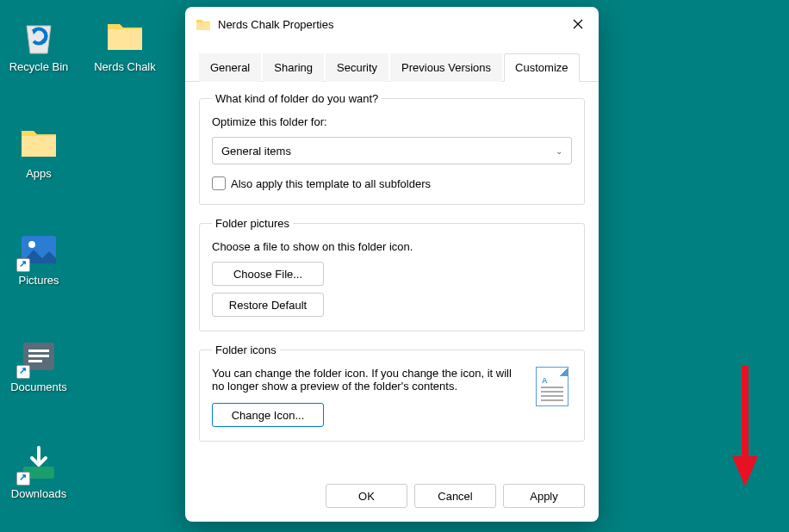 The height and width of the screenshot is (532, 789). What do you see at coordinates (125, 67) in the screenshot?
I see `desktop-icon-label: Nerds Chalk` at bounding box center [125, 67].